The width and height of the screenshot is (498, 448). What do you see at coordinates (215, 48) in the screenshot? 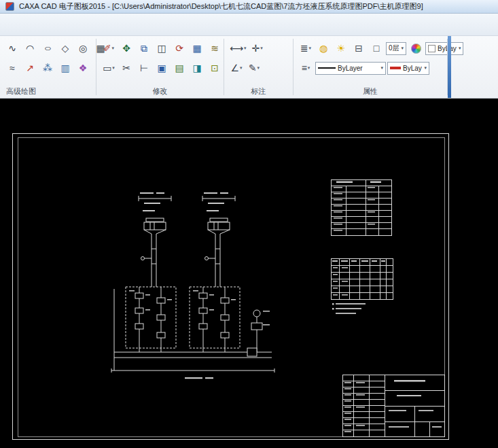
I see `offset-icon-button: ≋` at bounding box center [215, 48].